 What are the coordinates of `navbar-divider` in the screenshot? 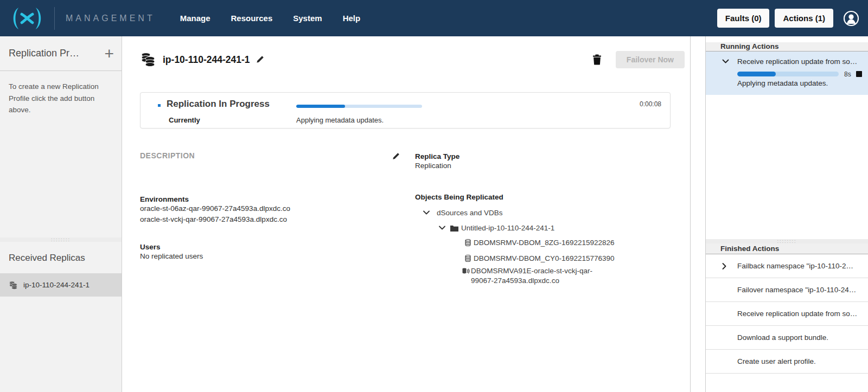 It's located at (54, 18).